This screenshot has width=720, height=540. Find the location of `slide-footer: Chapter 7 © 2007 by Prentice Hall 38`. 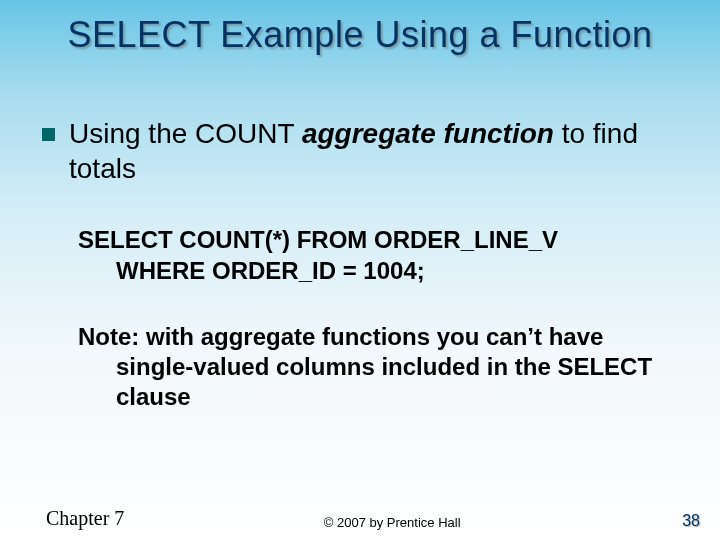

slide-footer: Chapter 7 © 2007 by Prentice Hall 38 is located at coordinates (360, 518).